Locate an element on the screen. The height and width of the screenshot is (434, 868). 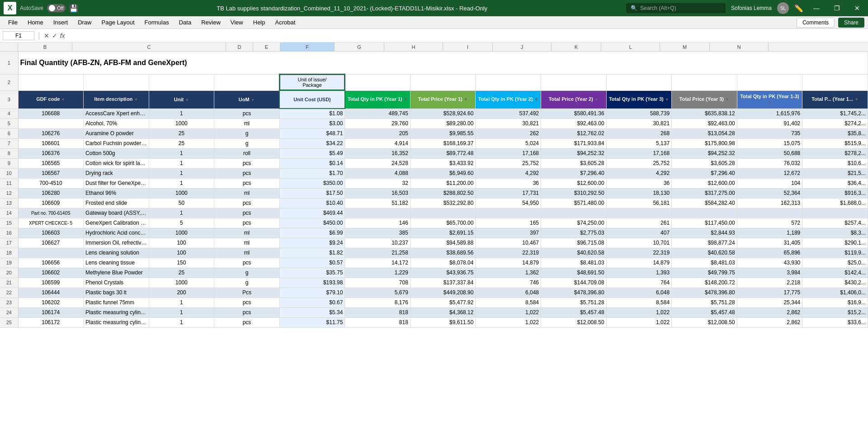
cell-L25: $12,008.50 is located at coordinates (704, 322).